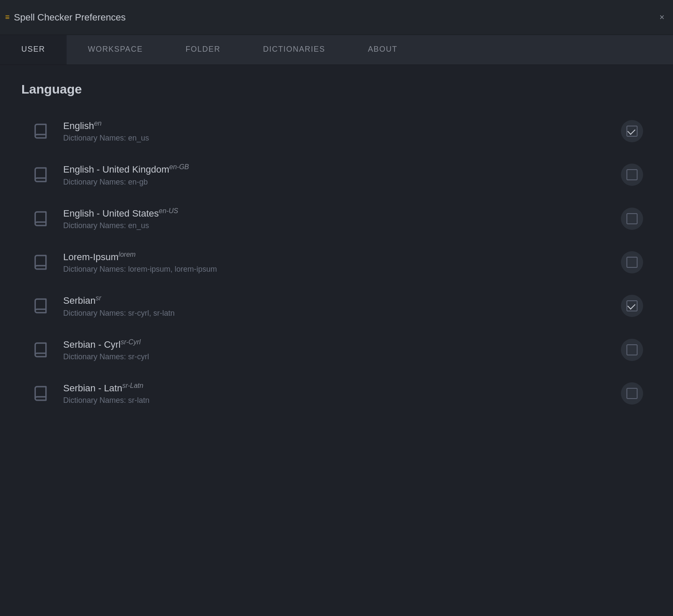 The height and width of the screenshot is (616, 673). Describe the element at coordinates (336, 131) in the screenshot. I see `language-item: Englishen Dictionary Names: en_us` at that location.